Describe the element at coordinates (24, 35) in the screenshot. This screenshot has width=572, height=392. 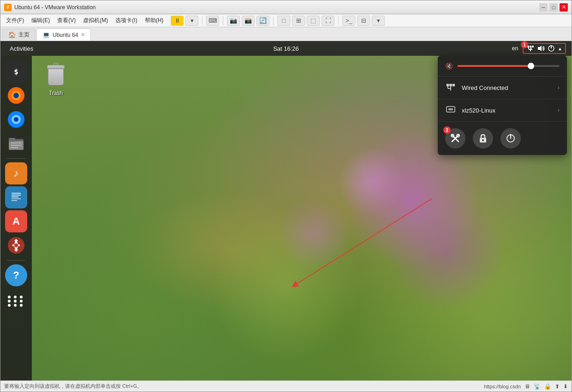
I see `home-tab-label: 主页` at that location.